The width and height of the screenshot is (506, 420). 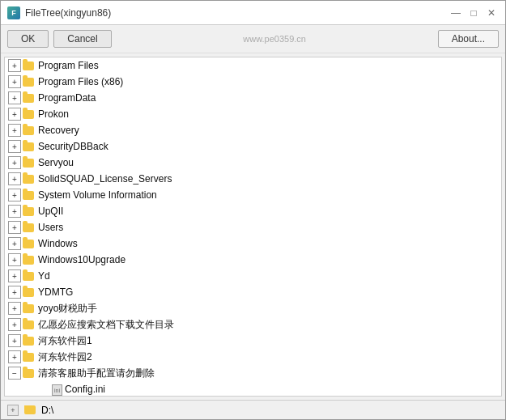 I want to click on expander-icon: −, so click(x=15, y=373).